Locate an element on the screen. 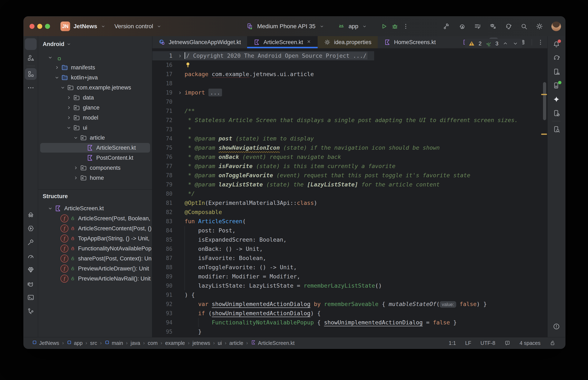 The width and height of the screenshot is (588, 380). structure-item-articlescreen-kt: ArticleScreen.kt is located at coordinates (95, 208).